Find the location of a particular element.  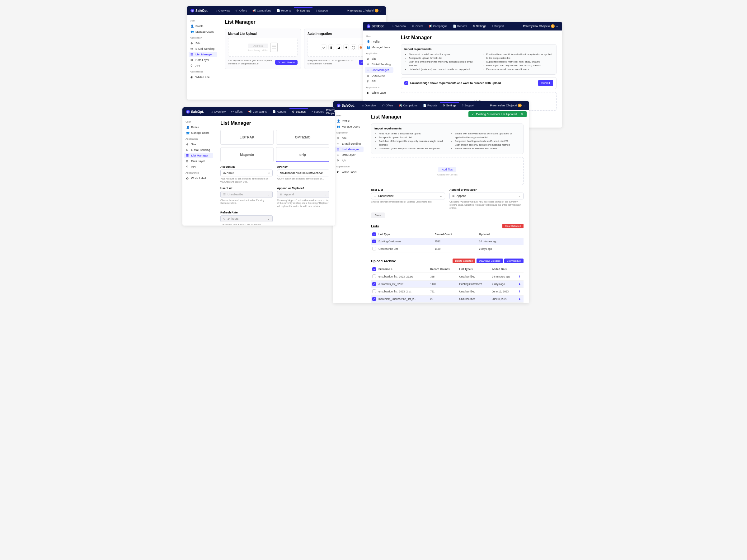

download-all-button: Download All is located at coordinates (514, 261).